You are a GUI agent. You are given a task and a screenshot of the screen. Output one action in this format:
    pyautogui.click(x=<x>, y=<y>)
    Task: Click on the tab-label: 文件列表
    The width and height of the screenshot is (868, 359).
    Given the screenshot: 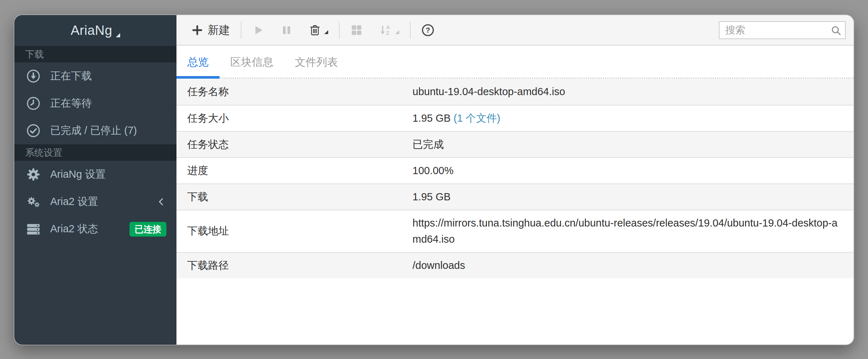 What is the action you would take?
    pyautogui.click(x=316, y=62)
    